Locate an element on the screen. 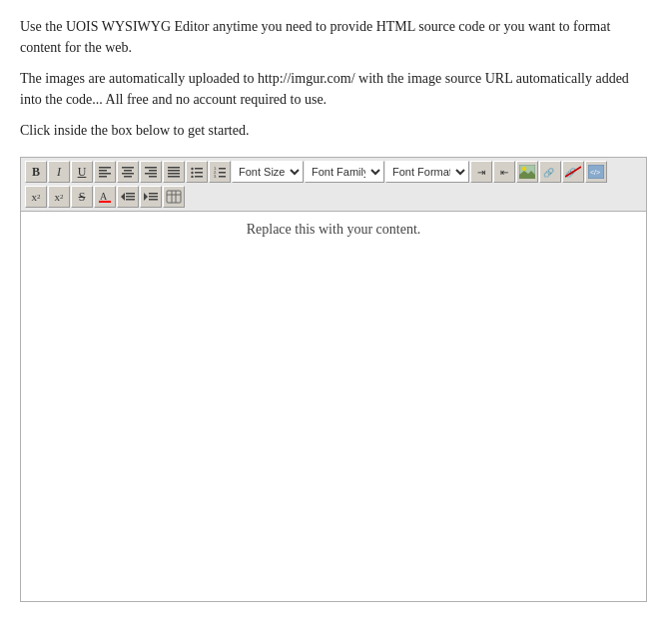 This screenshot has width=667, height=644. font-family-select: Font Family. ArialGeorgiaVerdana Times N… is located at coordinates (344, 172).